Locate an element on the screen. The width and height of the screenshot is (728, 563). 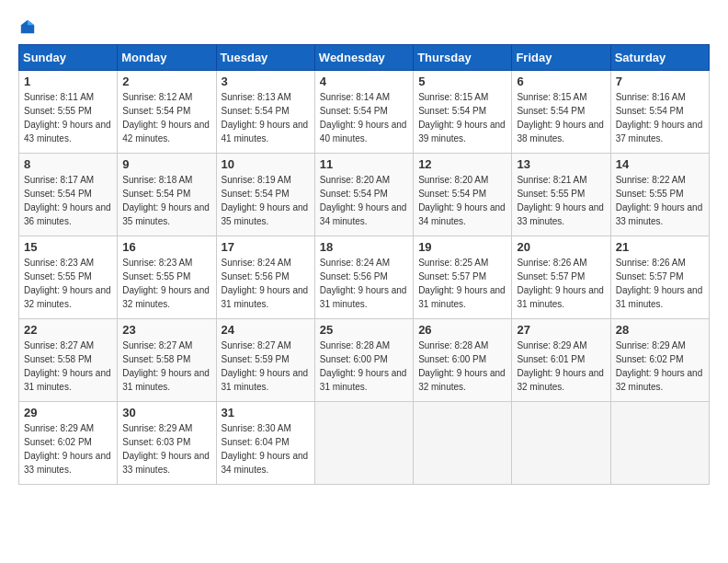
day-number: 20 is located at coordinates (561, 247).